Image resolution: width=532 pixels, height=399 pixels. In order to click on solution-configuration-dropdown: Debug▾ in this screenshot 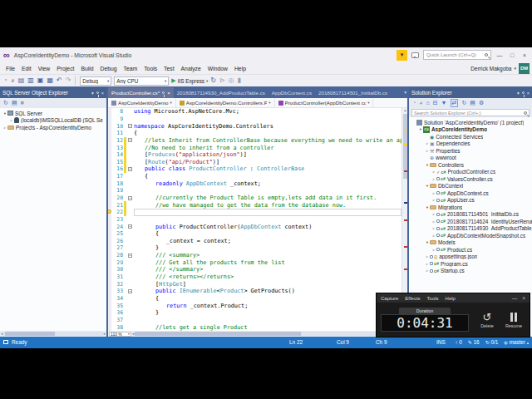, I will do `click(96, 81)`.